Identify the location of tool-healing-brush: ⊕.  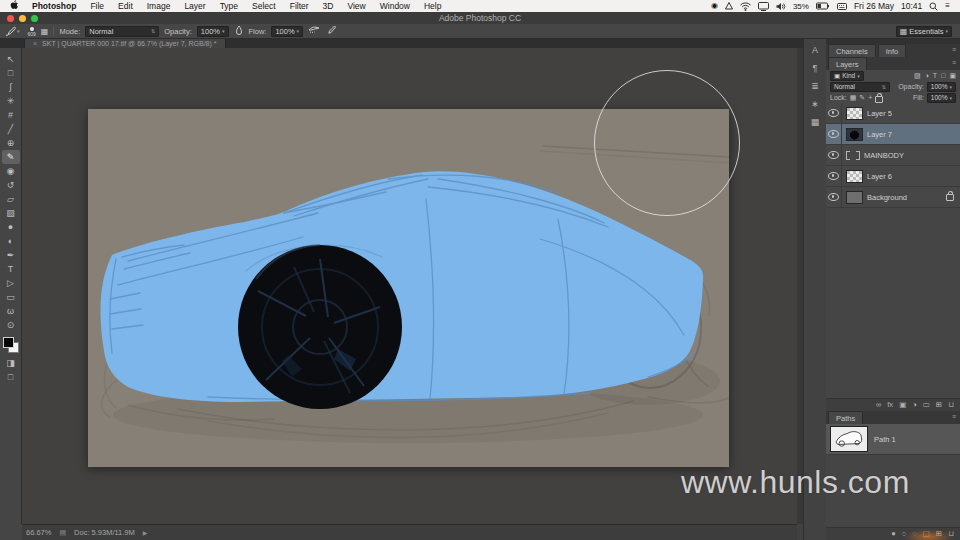
(11, 143).